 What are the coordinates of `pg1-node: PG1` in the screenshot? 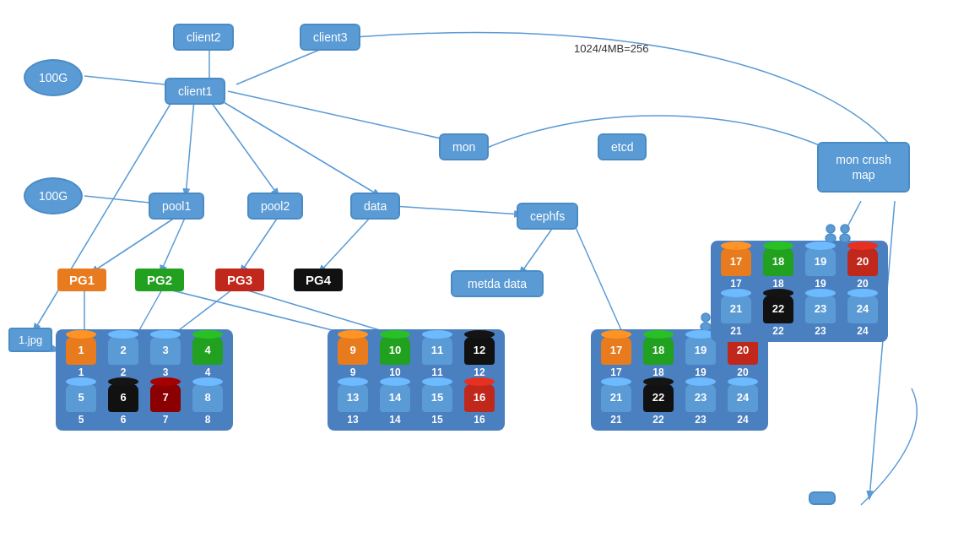 It's located at (82, 280).